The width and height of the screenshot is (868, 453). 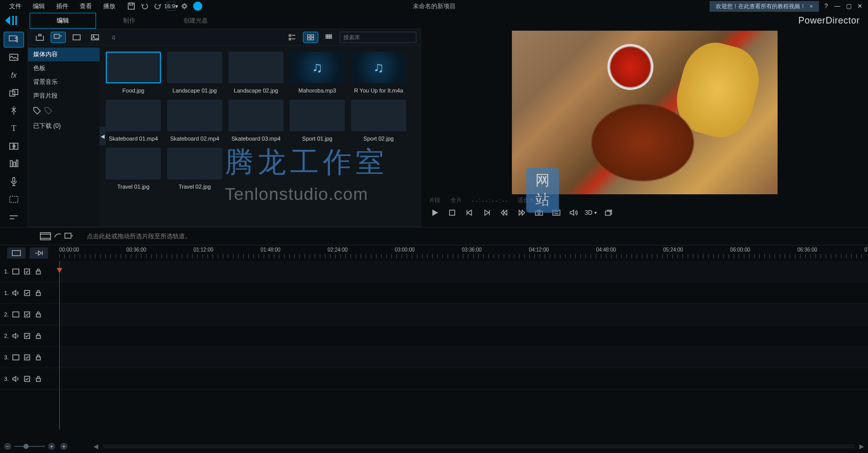 I want to click on search-field, so click(x=379, y=37).